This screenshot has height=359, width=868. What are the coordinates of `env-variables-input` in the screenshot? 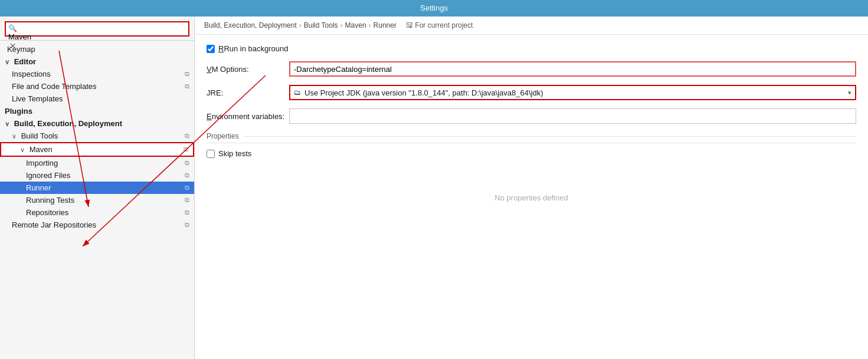 It's located at (572, 116).